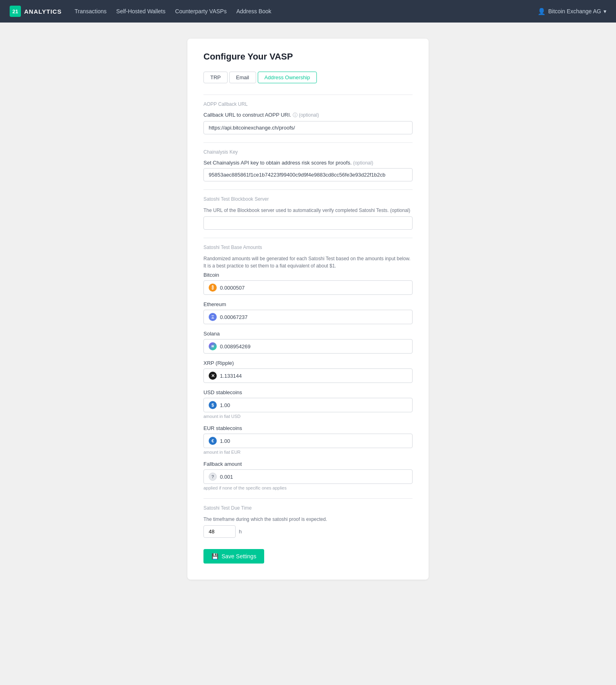 The image size is (616, 685). What do you see at coordinates (141, 11) in the screenshot?
I see `nav-self-hosted-wallets: Self-Hosted Wallets` at bounding box center [141, 11].